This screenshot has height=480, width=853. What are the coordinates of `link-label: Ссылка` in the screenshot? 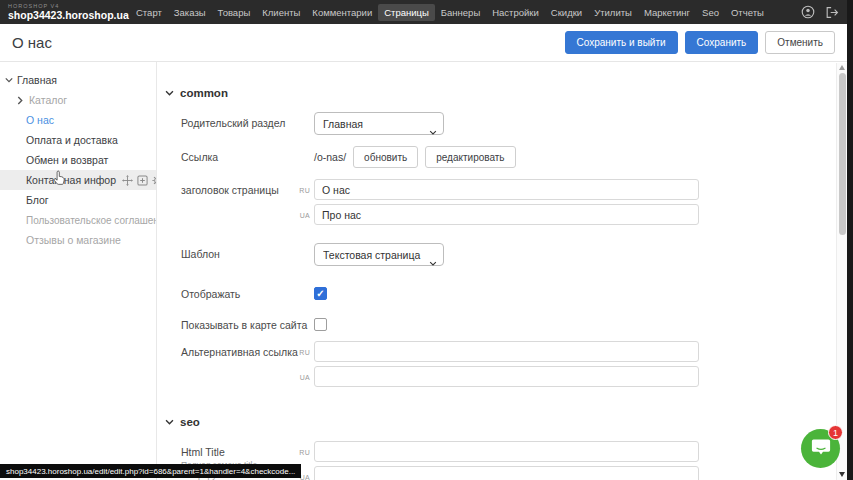 It's located at (245, 157).